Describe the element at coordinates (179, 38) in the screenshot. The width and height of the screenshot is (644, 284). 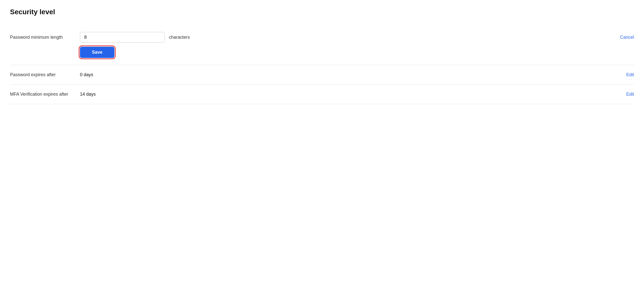
I see `characters-label: characters` at that location.